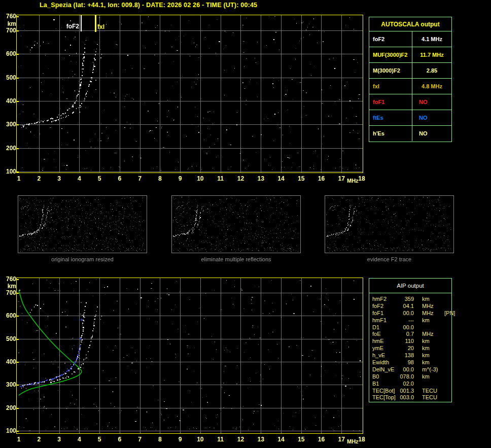 The height and width of the screenshot is (448, 491). I want to click on aip-val: 003.0, so click(406, 397).